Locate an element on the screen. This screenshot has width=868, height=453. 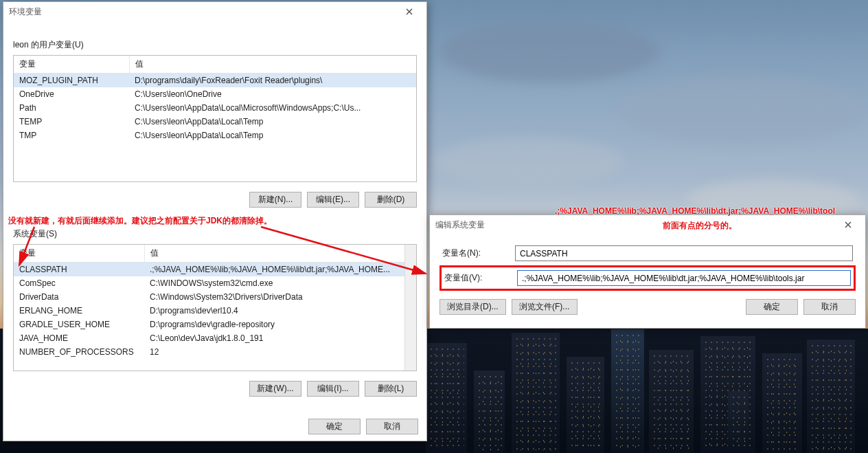
table-row: GRADLE_USER_HOMED:\programs\dev\gradle-r… is located at coordinates (215, 324).